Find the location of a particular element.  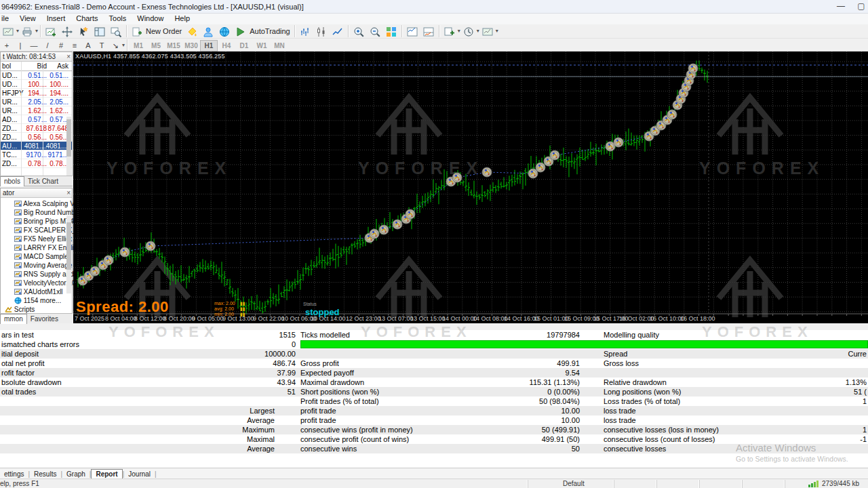

market-watch-row: UD...100....100.... is located at coordinates (37, 84).